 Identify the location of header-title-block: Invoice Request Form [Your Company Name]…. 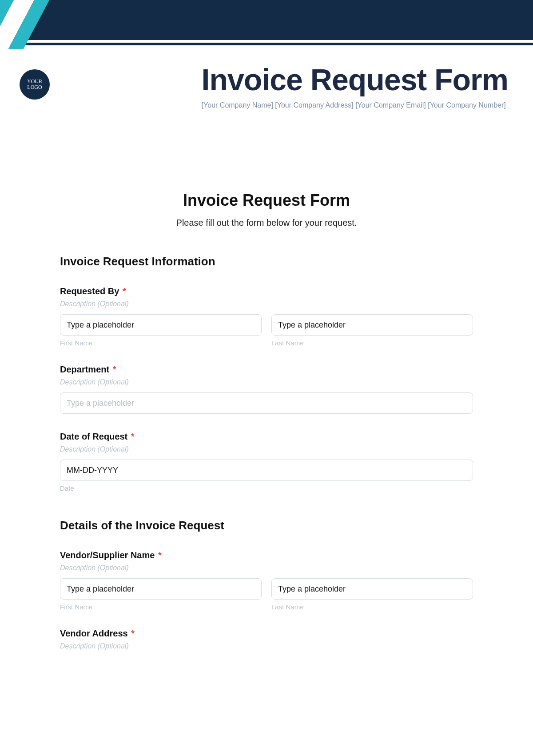
(355, 86).